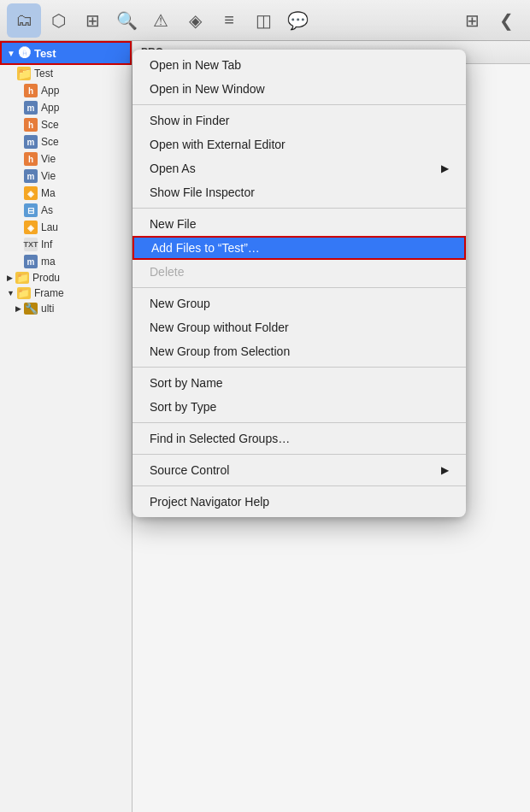  I want to click on list-item: h Vie, so click(66, 159).